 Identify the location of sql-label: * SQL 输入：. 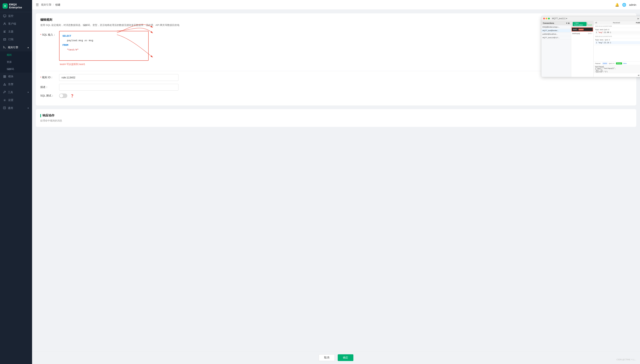
(48, 34).